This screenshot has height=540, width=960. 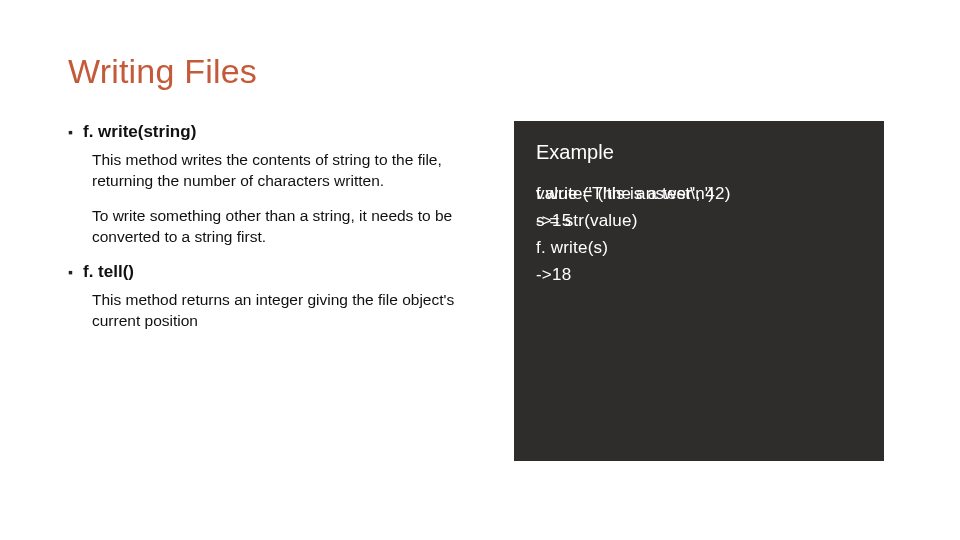 I want to click on bullet-heading: f. write(string), so click(x=140, y=132).